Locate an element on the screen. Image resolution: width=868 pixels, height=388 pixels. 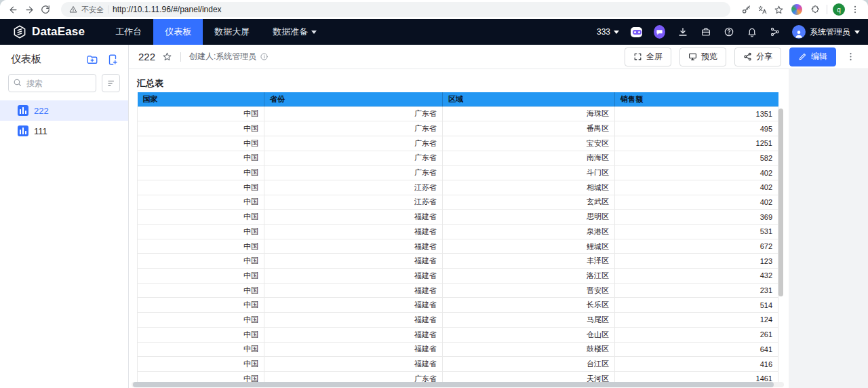
fullscreen-button: 全屏 is located at coordinates (648, 57).